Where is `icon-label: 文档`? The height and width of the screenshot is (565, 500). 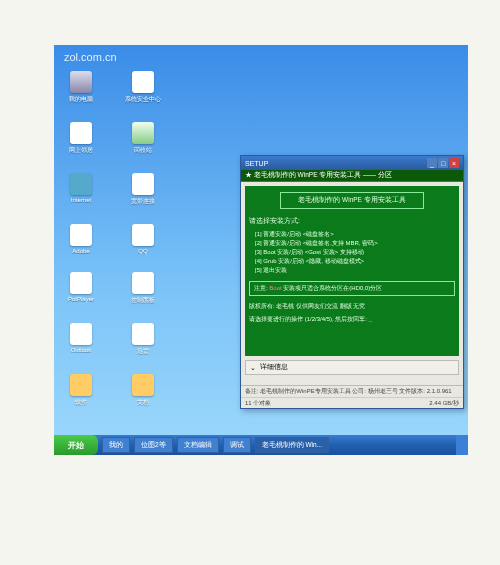 icon-label: 文档 is located at coordinates (143, 402).